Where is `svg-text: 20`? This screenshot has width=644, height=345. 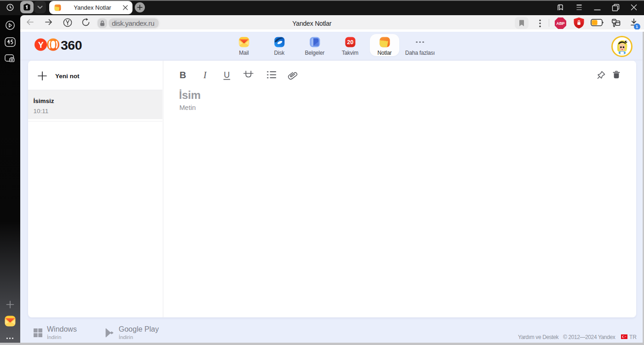 svg-text: 20 is located at coordinates (350, 42).